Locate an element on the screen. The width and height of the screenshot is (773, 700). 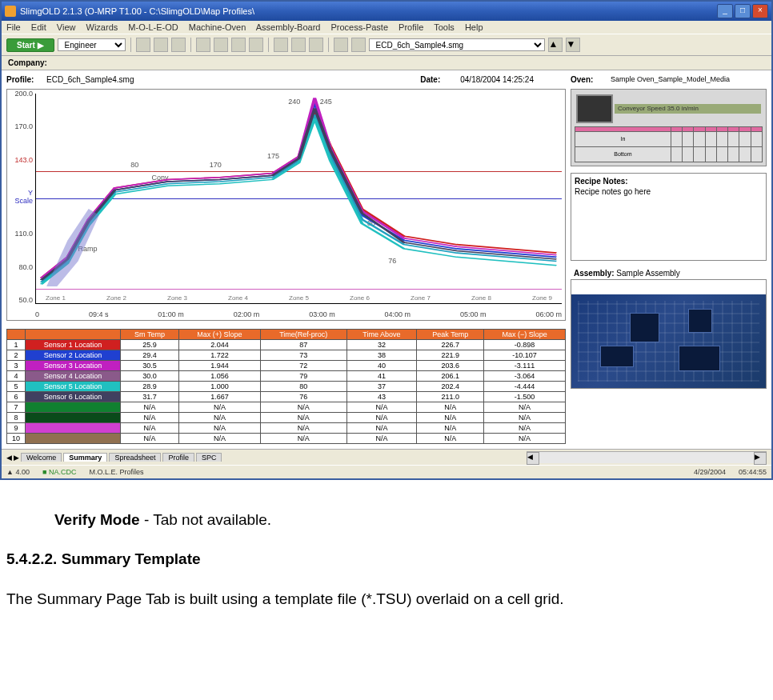
role-combo: Engineer is located at coordinates (91, 45).